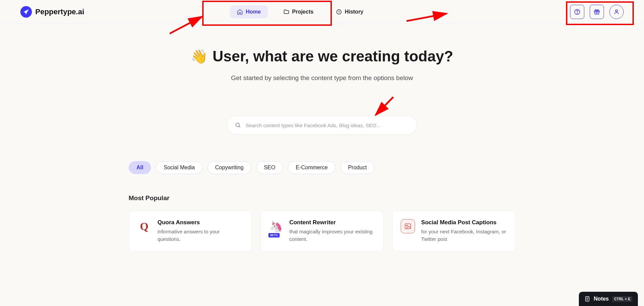 Image resolution: width=644 pixels, height=306 pixels. I want to click on clock-icon, so click(339, 12).